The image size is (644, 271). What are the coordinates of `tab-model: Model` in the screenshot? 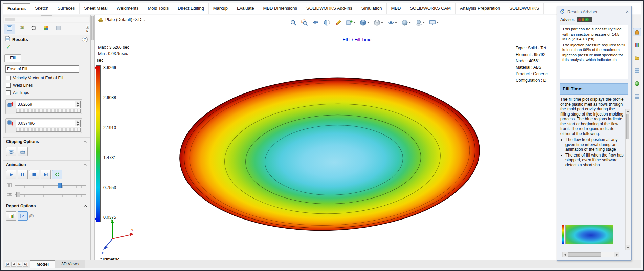 It's located at (43, 264).